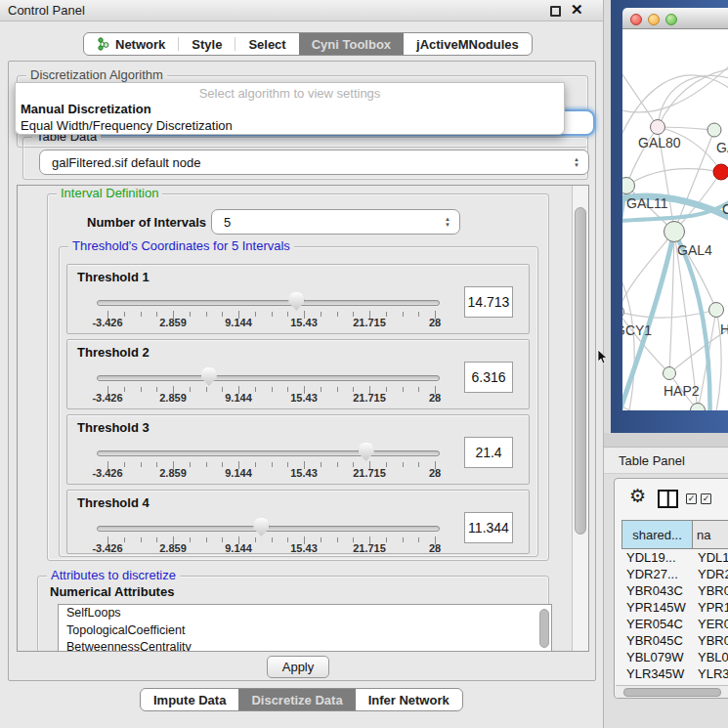 Image resolution: width=728 pixels, height=728 pixels. What do you see at coordinates (674, 590) in the screenshot?
I see `table-row: YBR043CYBR0` at bounding box center [674, 590].